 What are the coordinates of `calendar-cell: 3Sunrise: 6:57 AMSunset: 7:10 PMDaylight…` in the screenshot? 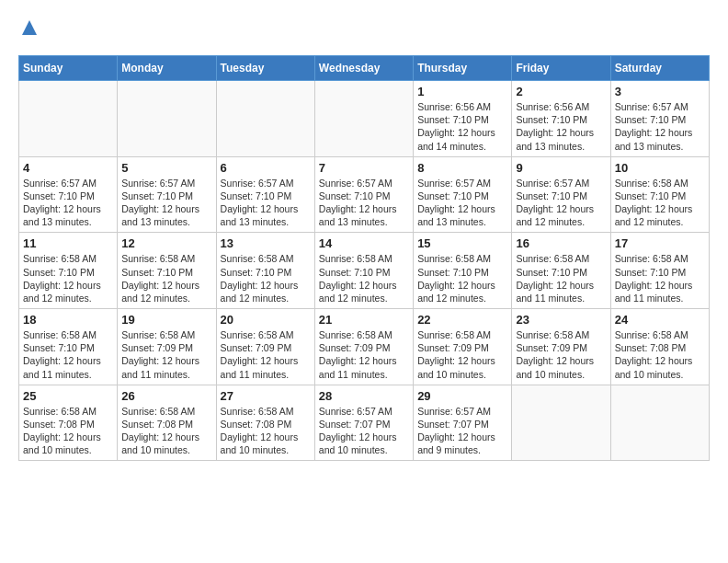 It's located at (660, 120).